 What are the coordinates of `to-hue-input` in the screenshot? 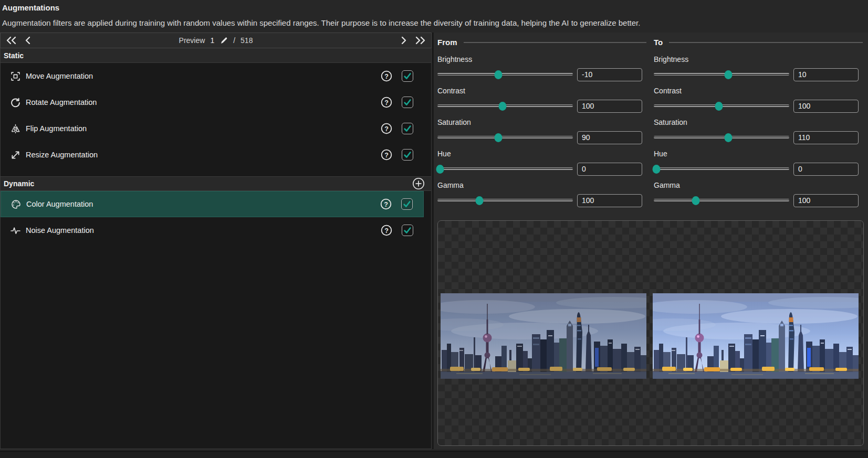 It's located at (826, 169).